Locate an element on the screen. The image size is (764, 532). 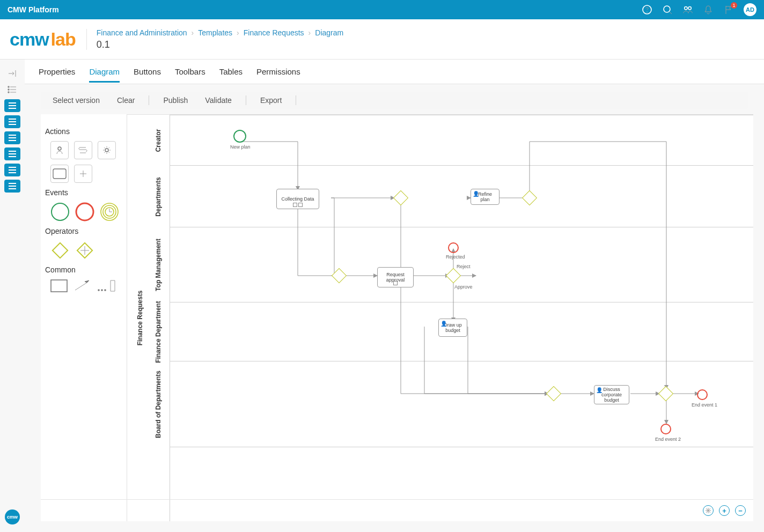
canvas-footer-divider is located at coordinates (397, 500).